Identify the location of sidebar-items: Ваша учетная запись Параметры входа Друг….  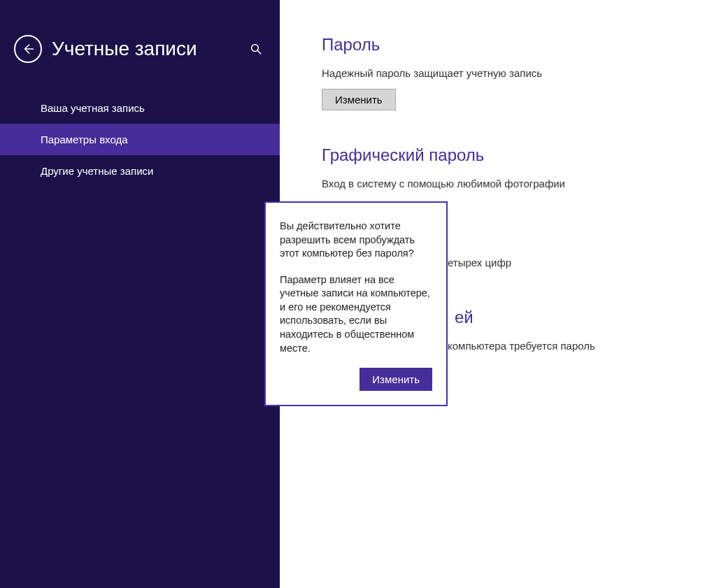
(140, 140).